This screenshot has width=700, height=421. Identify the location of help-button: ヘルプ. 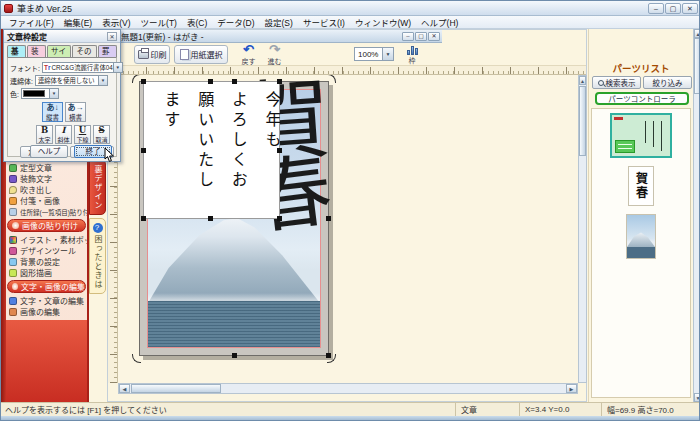
(49, 152).